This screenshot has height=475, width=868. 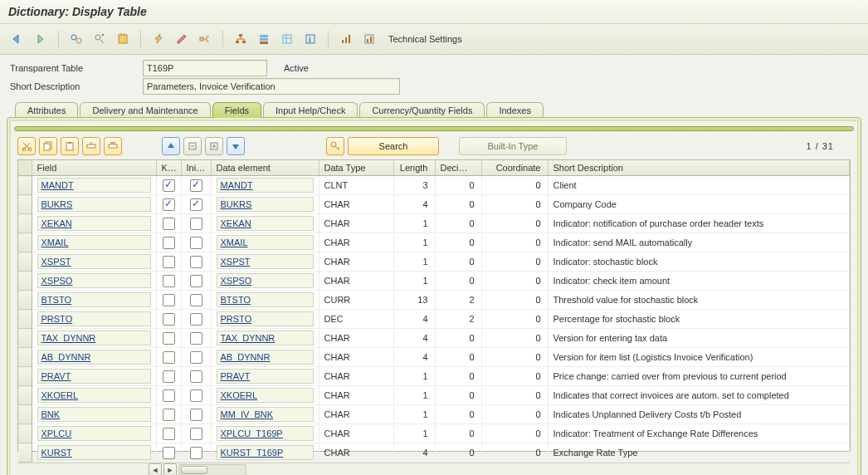 I want to click on cell-data-element: PRSTO, so click(x=265, y=319).